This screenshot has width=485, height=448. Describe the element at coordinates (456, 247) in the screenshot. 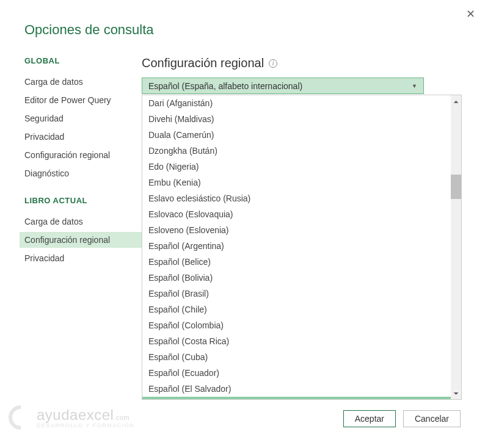

I see `scrollbar: ⏶ ⏷` at that location.